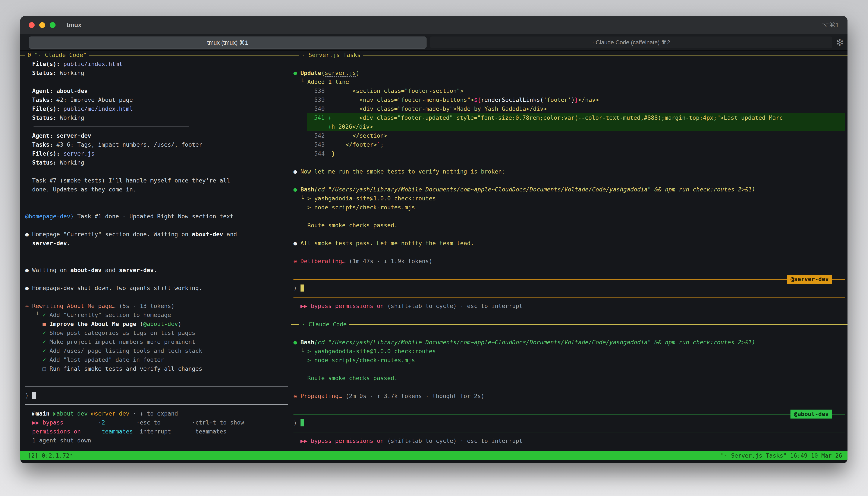 This screenshot has width=868, height=496. Describe the element at coordinates (434, 42) in the screenshot. I see `tab-bar: tmux (tmux) ⌘1 · Claude Code (caffeinate…` at that location.